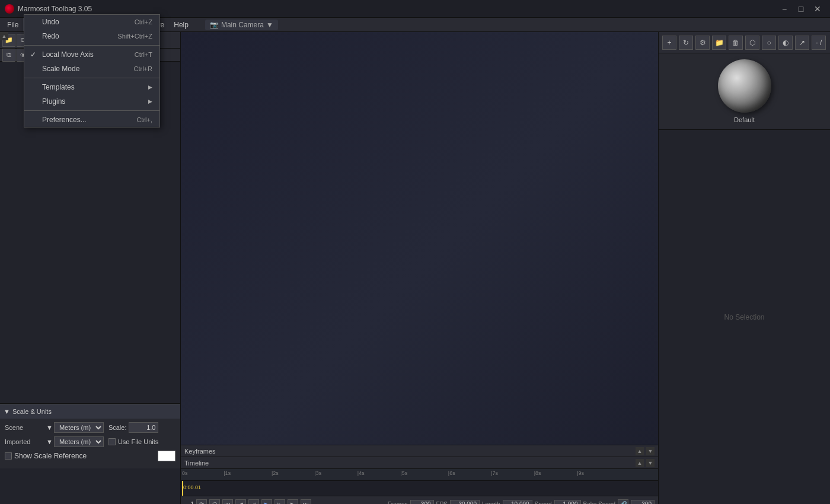  I want to click on rt-circle-button: ○, so click(769, 43).